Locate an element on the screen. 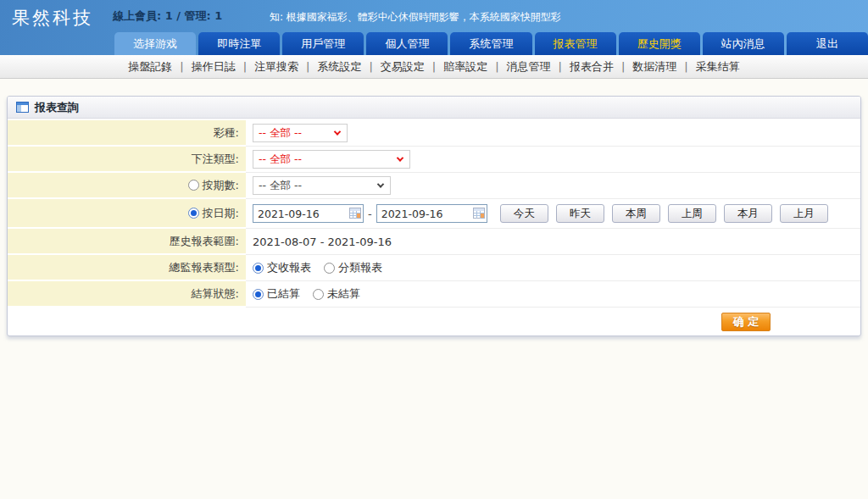  row-history-range: 歷史報表範圍: 2021-08-07 - 2021-09-16 is located at coordinates (434, 242).